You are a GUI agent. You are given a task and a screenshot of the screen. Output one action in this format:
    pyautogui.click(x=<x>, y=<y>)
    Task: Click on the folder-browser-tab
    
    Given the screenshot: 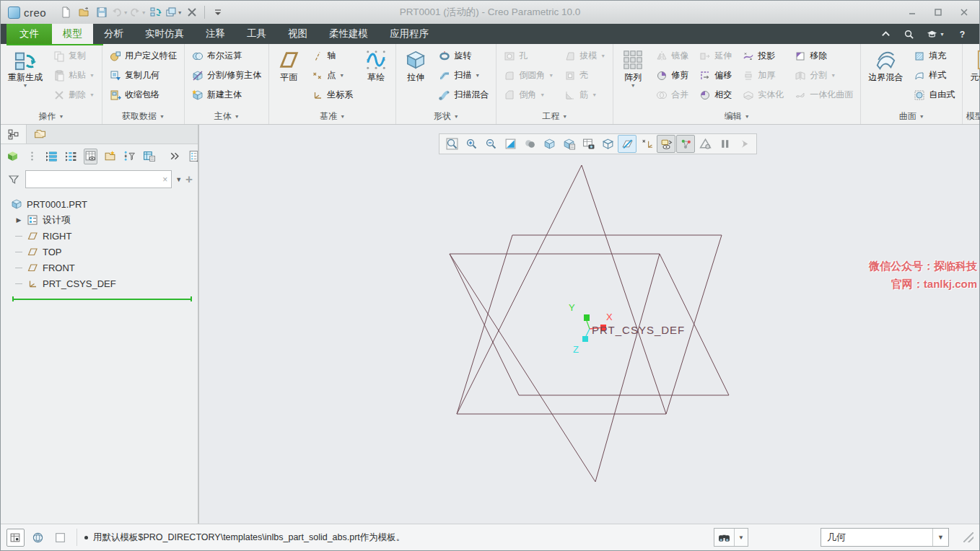 What is the action you would take?
    pyautogui.click(x=40, y=134)
    